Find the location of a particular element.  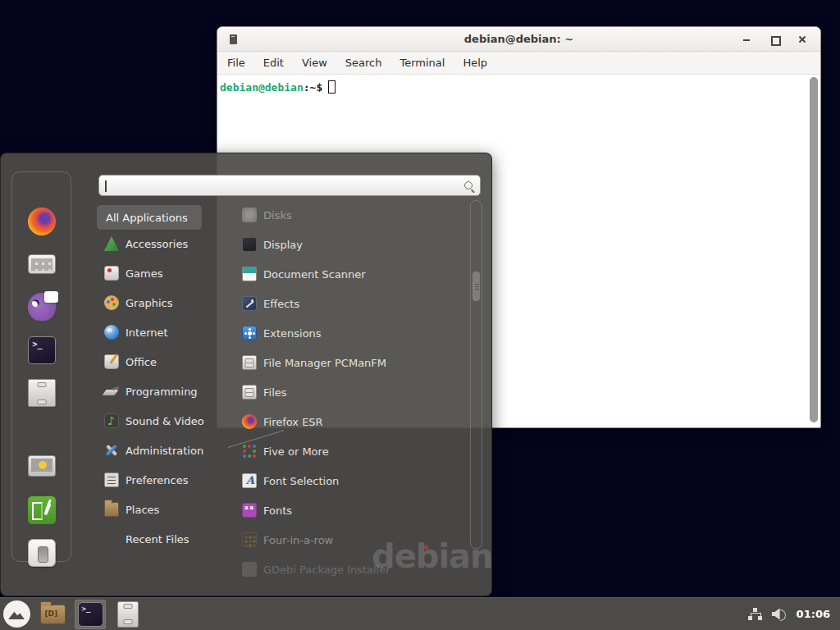

menu-search: Search is located at coordinates (364, 62).